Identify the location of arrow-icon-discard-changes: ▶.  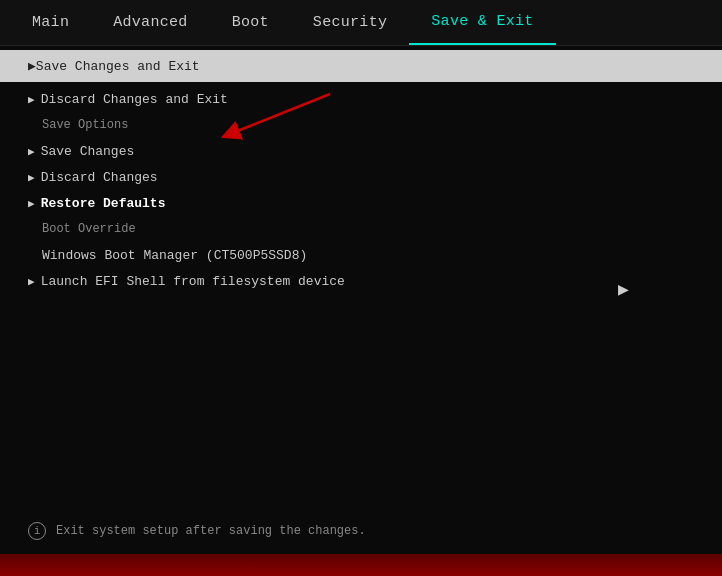
(32, 178).